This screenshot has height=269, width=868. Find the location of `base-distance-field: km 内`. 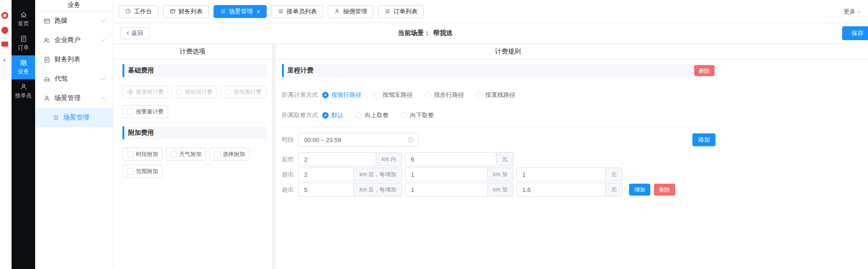

base-distance-field: km 内 is located at coordinates (350, 159).